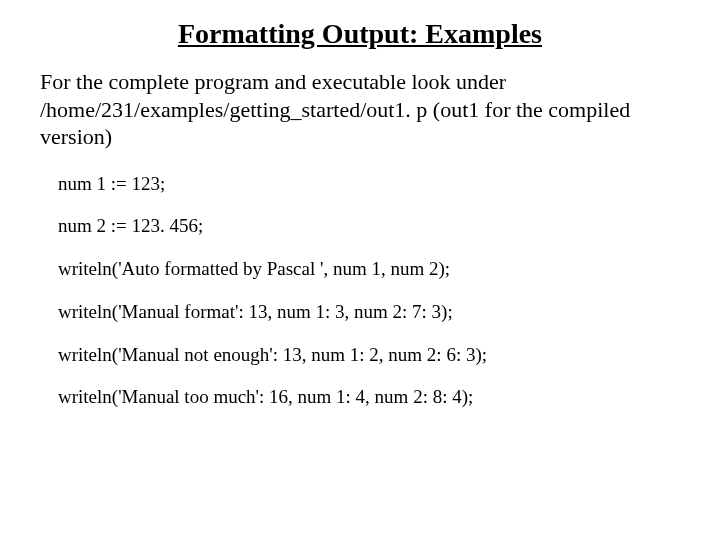 Image resolution: width=720 pixels, height=540 pixels. Describe the element at coordinates (360, 110) in the screenshot. I see `intro-paragraph: For the complete program and executable …` at that location.